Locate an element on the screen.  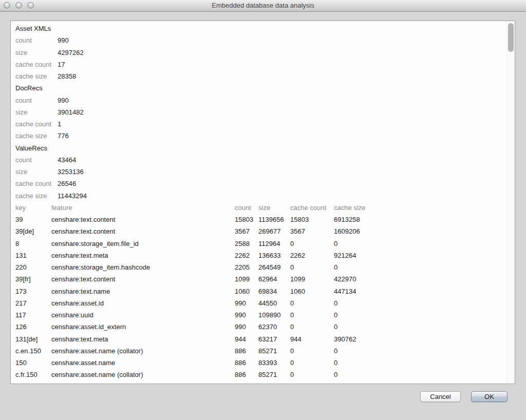
table-row: c.fr.150censhare:asset.name (collator)88… is located at coordinates (261, 375).